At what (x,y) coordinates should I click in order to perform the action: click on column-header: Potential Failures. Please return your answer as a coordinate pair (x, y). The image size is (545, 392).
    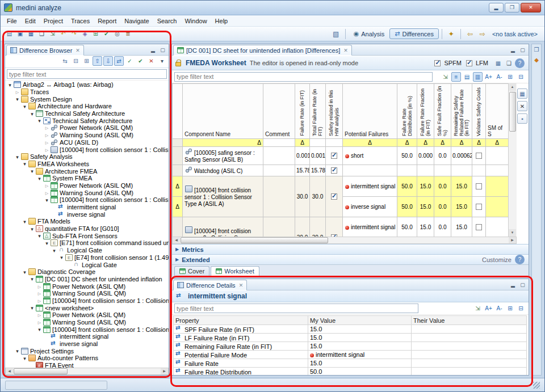
    Looking at the image, I should click on (370, 111).